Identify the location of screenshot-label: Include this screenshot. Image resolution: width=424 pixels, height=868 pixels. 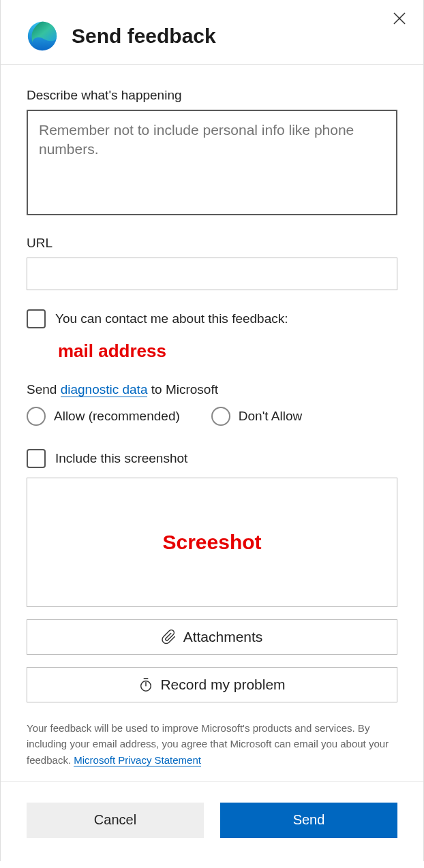
(121, 459).